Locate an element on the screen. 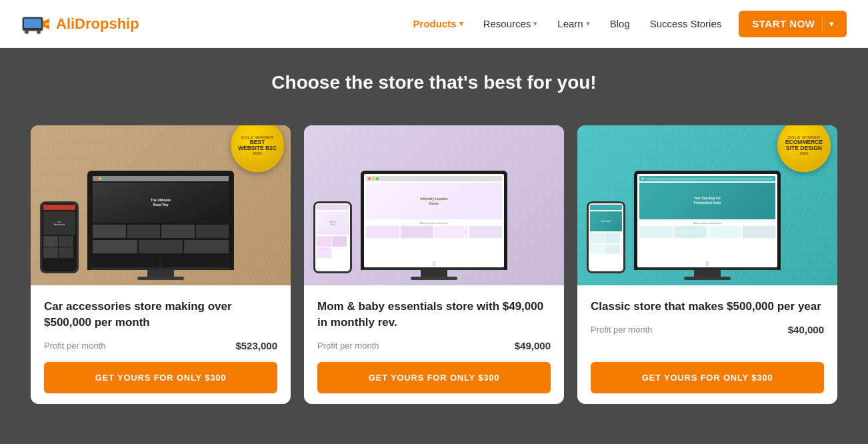 Image resolution: width=868 pixels, height=448 pixels. profit-value-classic: $40,000 is located at coordinates (806, 329).